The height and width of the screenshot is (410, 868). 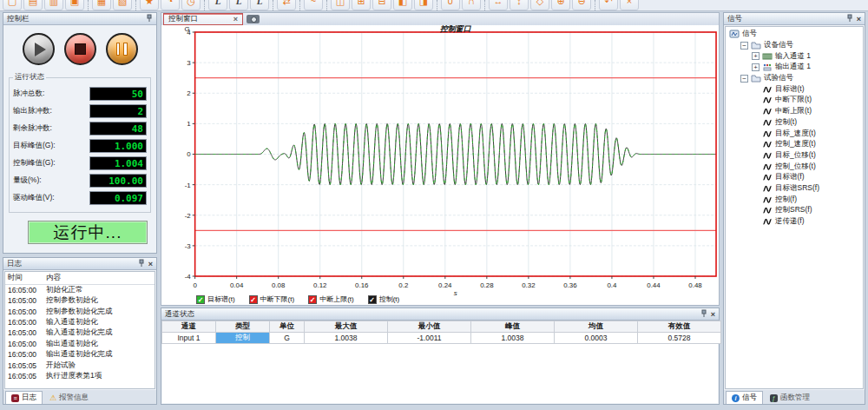 What do you see at coordinates (794, 177) in the screenshot?
I see `tree-item: 目标谱(f)` at bounding box center [794, 177].